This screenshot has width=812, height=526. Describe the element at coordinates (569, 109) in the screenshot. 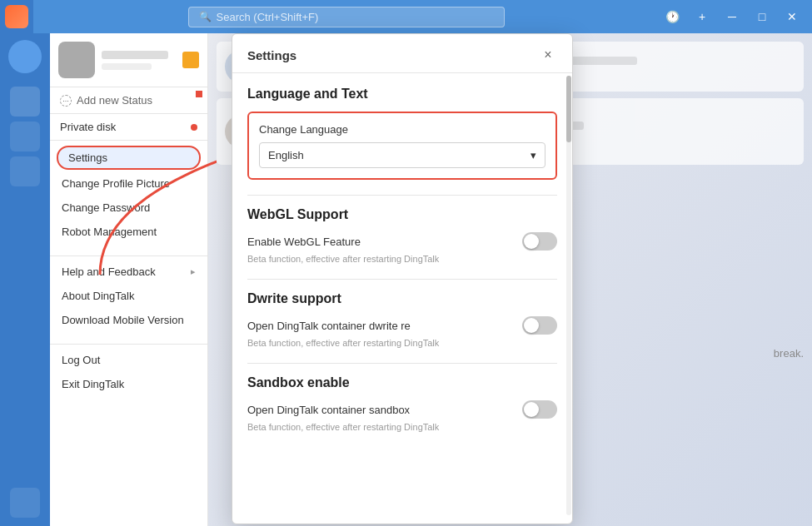

I see `modal-scrollbar-thumb` at that location.